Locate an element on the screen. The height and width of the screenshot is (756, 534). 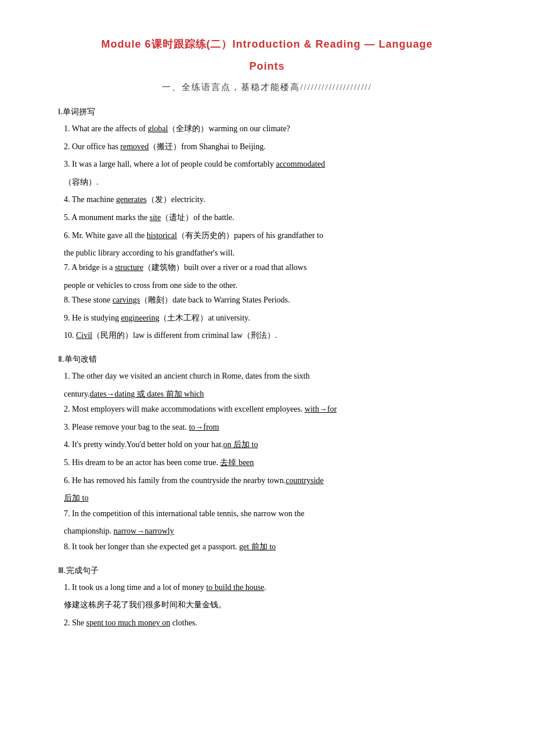
item-text: 9. He is studying is located at coordinates (92, 318).